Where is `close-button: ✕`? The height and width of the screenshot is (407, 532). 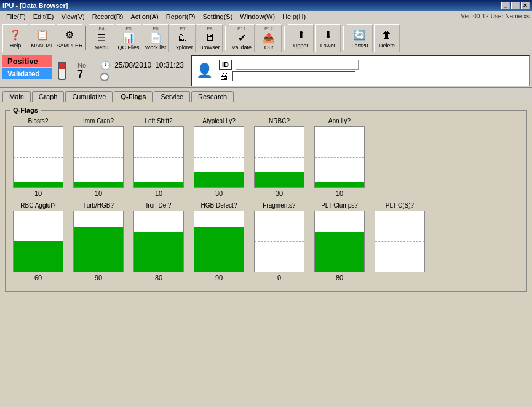 close-button: ✕ is located at coordinates (525, 6).